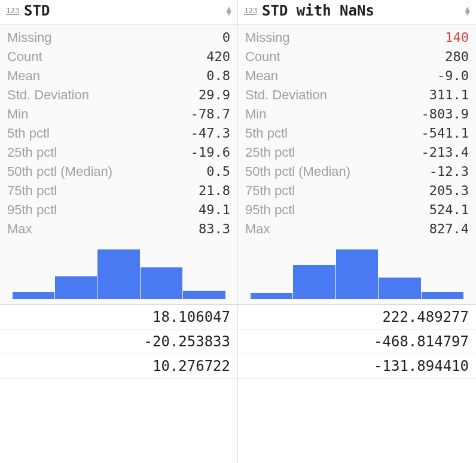  What do you see at coordinates (118, 317) in the screenshot?
I see `table-row: 18.106047` at bounding box center [118, 317].